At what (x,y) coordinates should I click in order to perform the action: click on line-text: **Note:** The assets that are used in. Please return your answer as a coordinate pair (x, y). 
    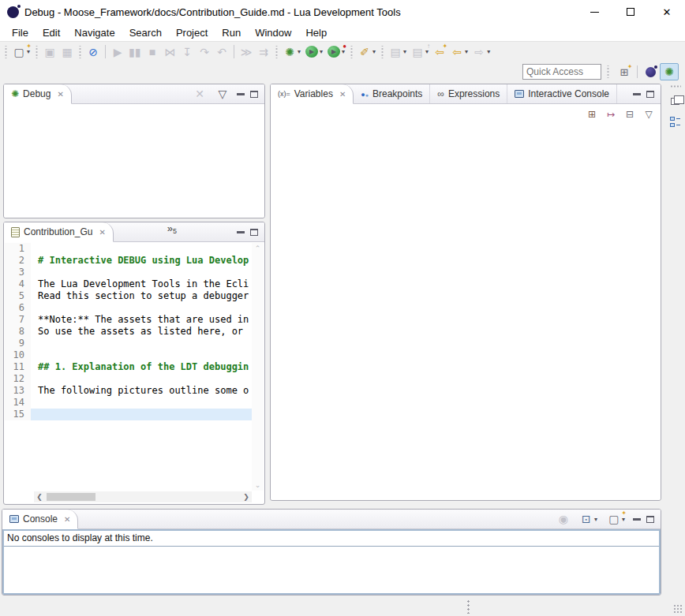
    Looking at the image, I should click on (141, 320).